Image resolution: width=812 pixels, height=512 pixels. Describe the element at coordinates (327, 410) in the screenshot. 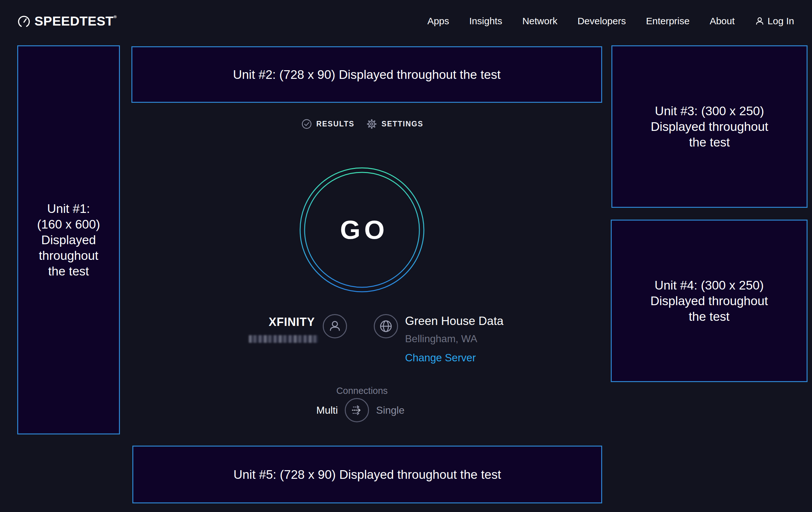

I see `connections-multi-option: Multi` at that location.